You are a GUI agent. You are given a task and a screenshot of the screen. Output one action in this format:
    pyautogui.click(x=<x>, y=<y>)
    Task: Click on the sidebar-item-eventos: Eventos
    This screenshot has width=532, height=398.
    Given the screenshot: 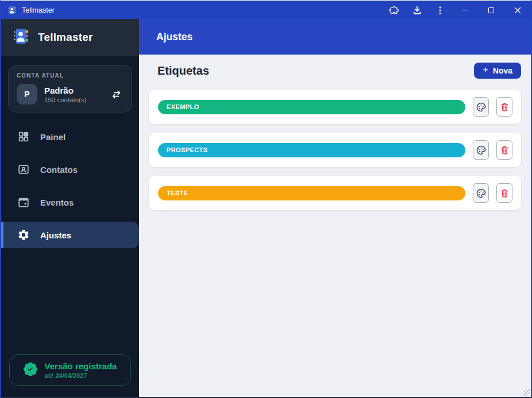 What is the action you would take?
    pyautogui.click(x=70, y=202)
    